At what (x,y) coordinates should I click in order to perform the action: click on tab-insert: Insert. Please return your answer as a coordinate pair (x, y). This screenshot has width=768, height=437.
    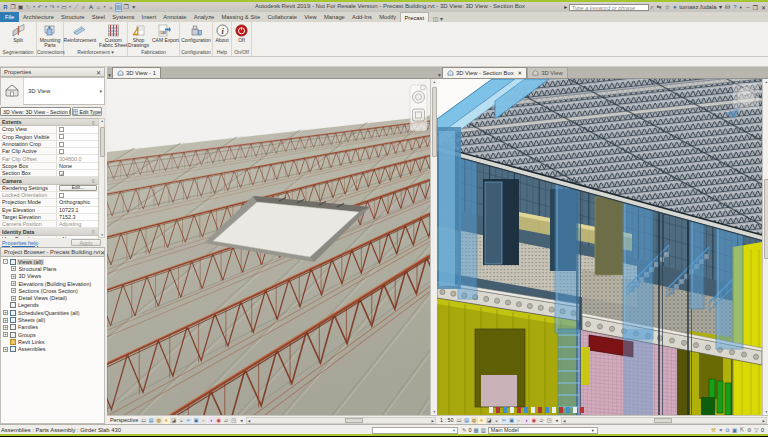
    Looking at the image, I should click on (149, 17).